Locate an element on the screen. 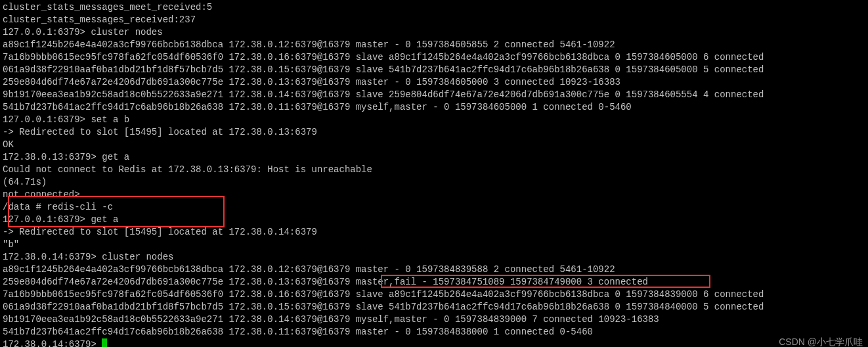 The height and width of the screenshot is (347, 868). shell-line: /data # redis-cli -c is located at coordinates (434, 208).